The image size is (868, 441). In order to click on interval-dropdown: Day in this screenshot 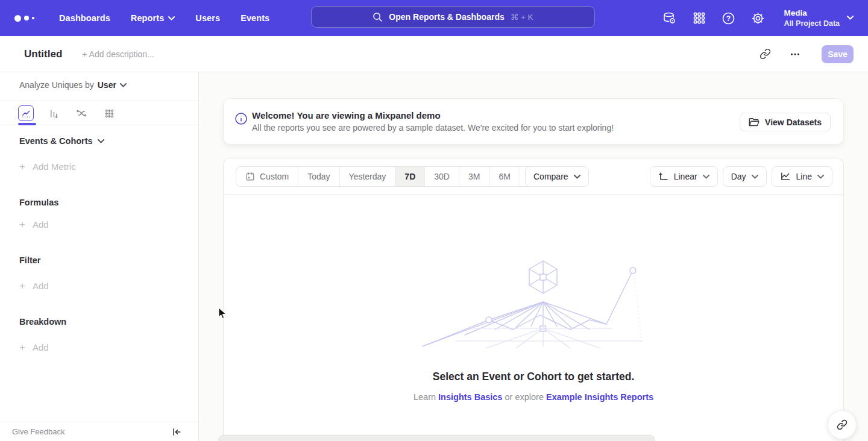, I will do `click(745, 177)`.